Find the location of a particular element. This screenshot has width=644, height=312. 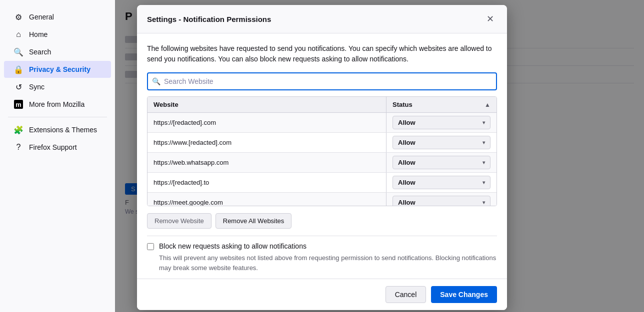

table-row: https://meet.google.com Allow ▾ is located at coordinates (322, 200).